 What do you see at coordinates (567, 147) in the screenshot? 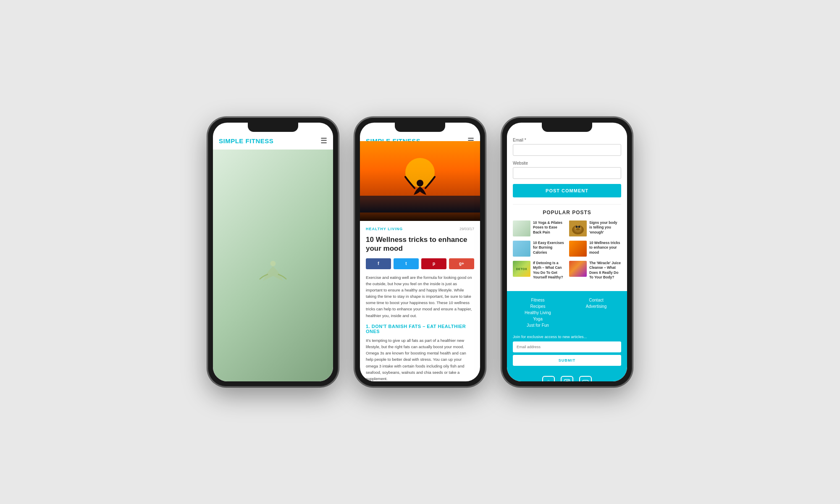
I see `email-field-group: Email *` at bounding box center [567, 147].